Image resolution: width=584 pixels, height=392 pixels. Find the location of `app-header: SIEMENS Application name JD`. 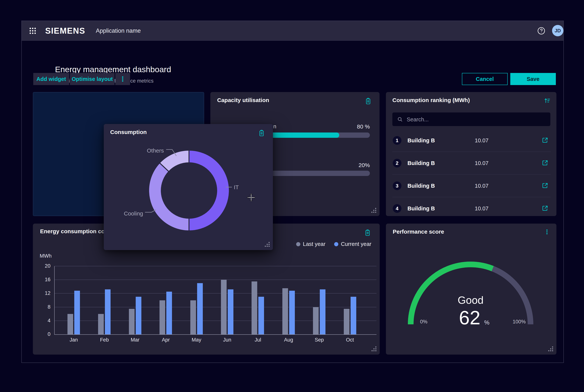

app-header: SIEMENS Application name JD is located at coordinates (292, 31).